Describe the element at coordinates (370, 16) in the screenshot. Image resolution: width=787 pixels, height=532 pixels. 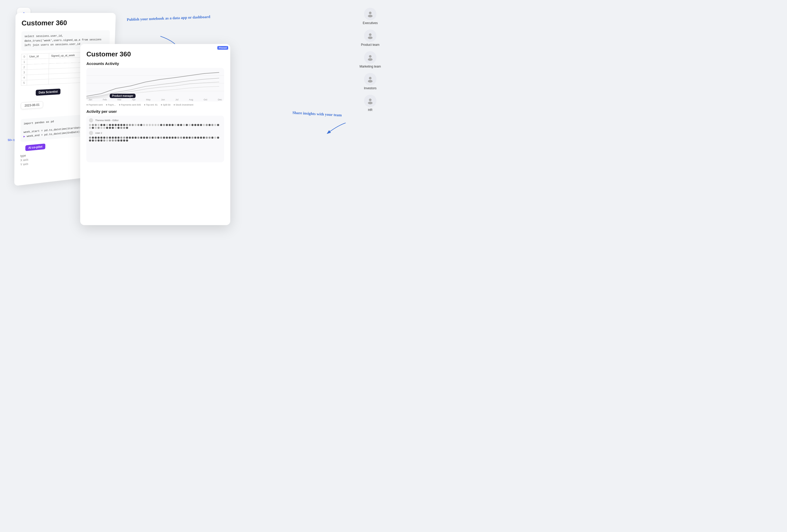
I see `audience-executives: Executives` at that location.